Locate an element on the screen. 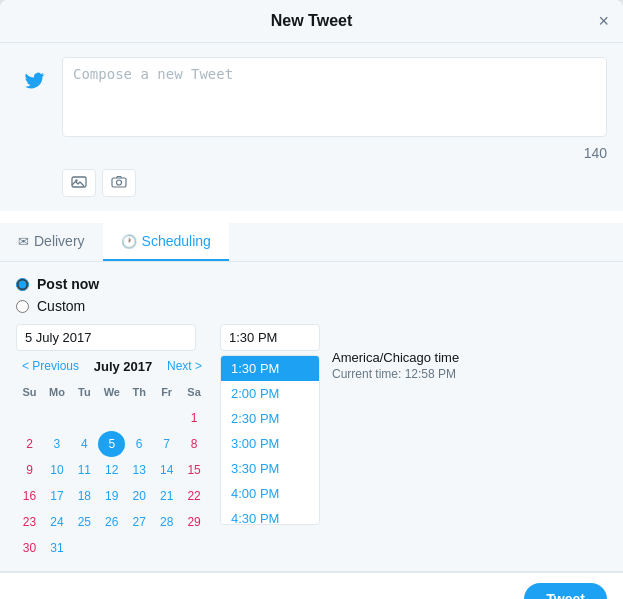  calendar-grid: < Previous July 2017 Next > Su Mo Tu We … is located at coordinates (112, 459).